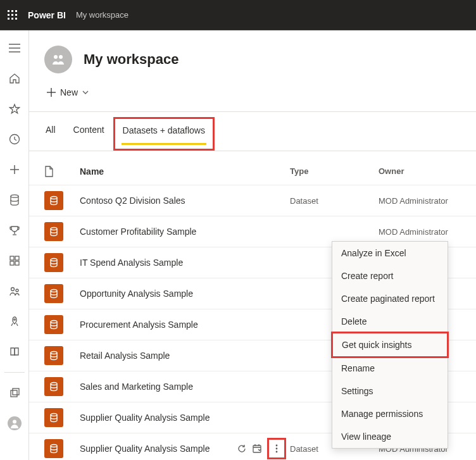 The height and width of the screenshot is (460, 476). Describe the element at coordinates (15, 109) in the screenshot. I see `favorites-icon` at that location.